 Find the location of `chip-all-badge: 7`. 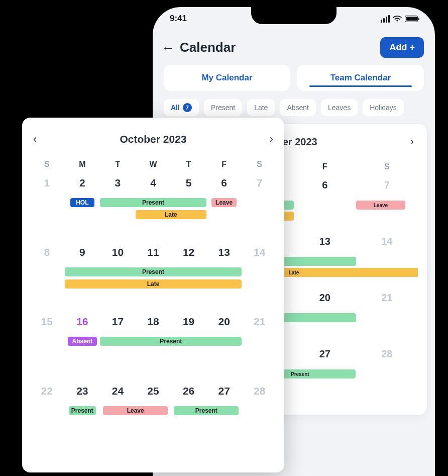

chip-all-badge: 7 is located at coordinates (187, 108).